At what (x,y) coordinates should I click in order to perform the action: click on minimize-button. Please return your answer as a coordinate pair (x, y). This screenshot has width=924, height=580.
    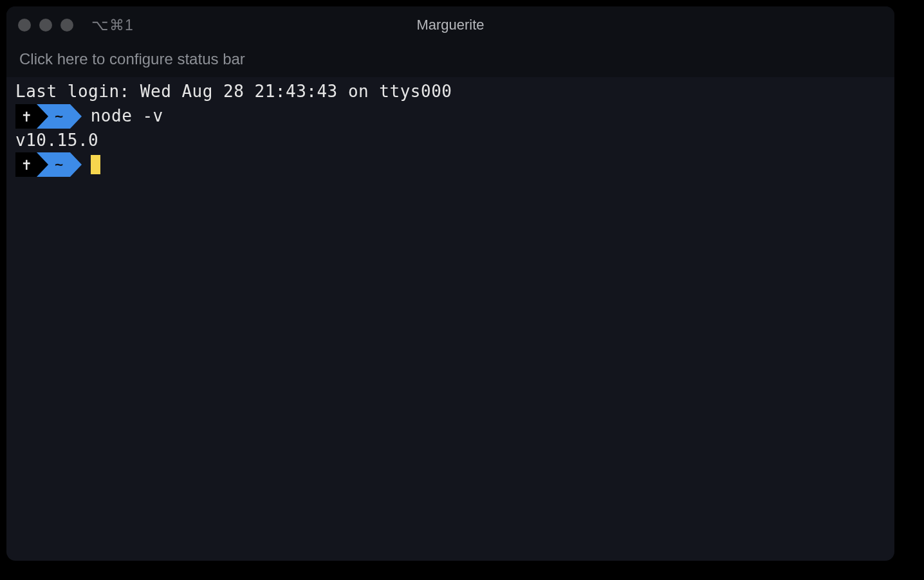
    Looking at the image, I should click on (46, 25).